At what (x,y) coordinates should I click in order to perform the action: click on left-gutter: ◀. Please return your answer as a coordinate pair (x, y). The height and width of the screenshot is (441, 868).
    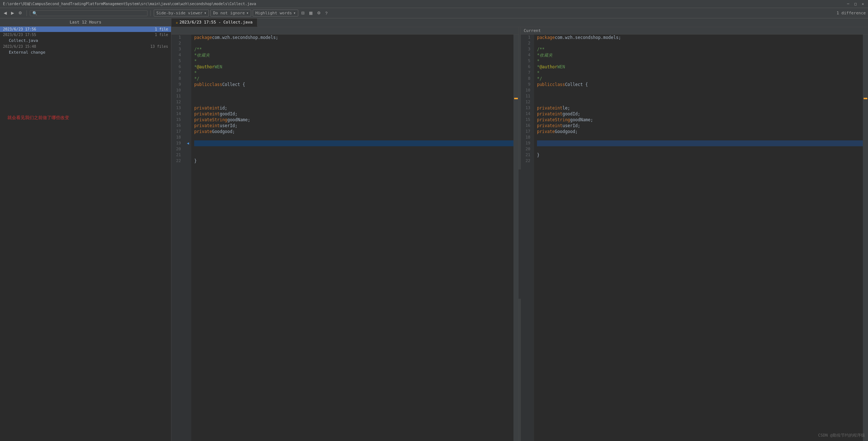
    Looking at the image, I should click on (188, 238).